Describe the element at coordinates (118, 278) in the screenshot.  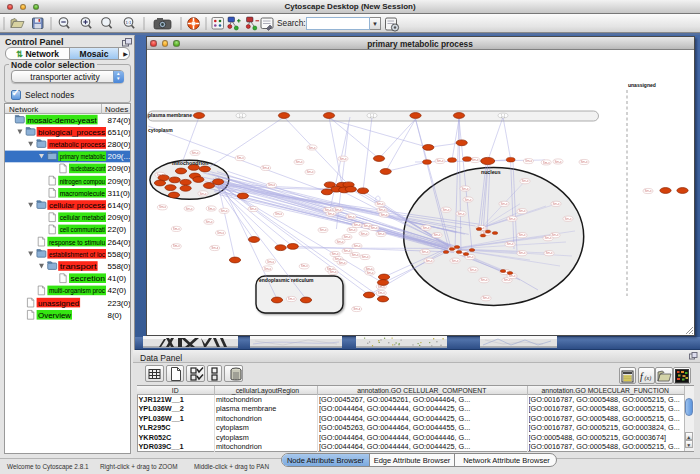
I see `svg-text: 41(0)` at that location.